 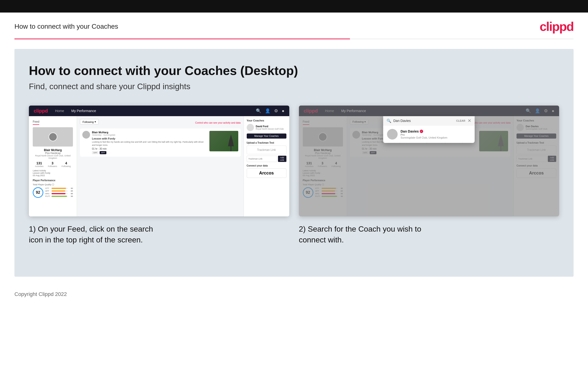 I want to click on following-btn: Following ▾, so click(x=89, y=122).